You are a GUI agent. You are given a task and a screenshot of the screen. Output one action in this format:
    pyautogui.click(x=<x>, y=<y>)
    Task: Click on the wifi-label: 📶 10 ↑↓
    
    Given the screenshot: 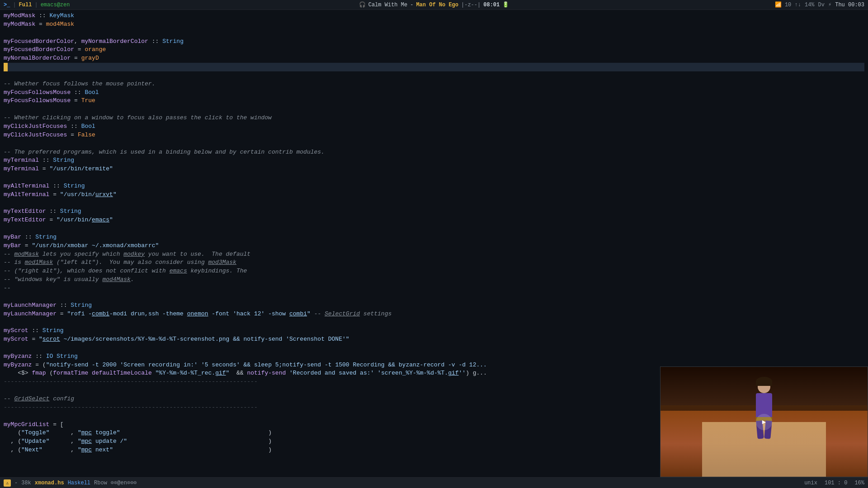 What is the action you would take?
    pyautogui.click(x=788, y=5)
    